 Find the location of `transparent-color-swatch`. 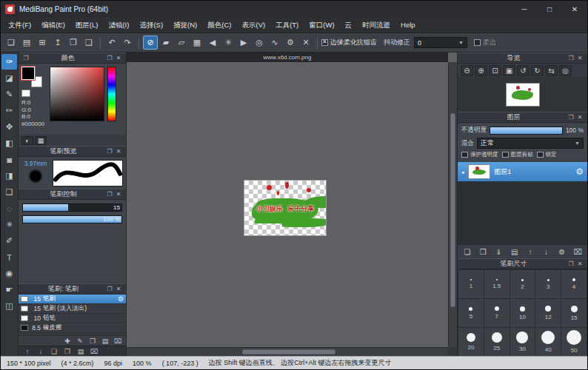

transparent-color-swatch is located at coordinates (26, 93).